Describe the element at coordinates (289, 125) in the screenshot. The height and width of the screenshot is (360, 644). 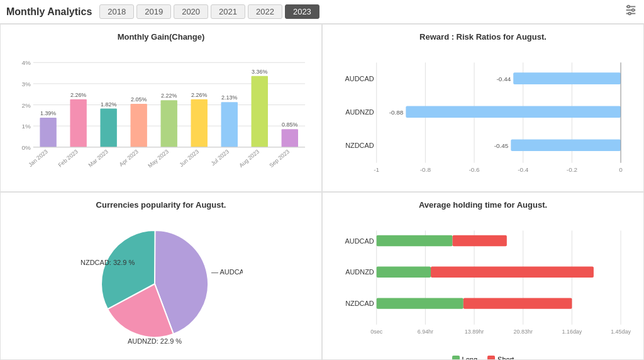
I see `svg-text: 0.85%` at that location.